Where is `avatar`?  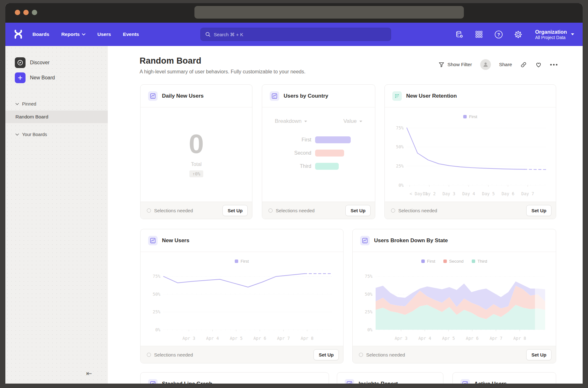 avatar is located at coordinates (486, 65).